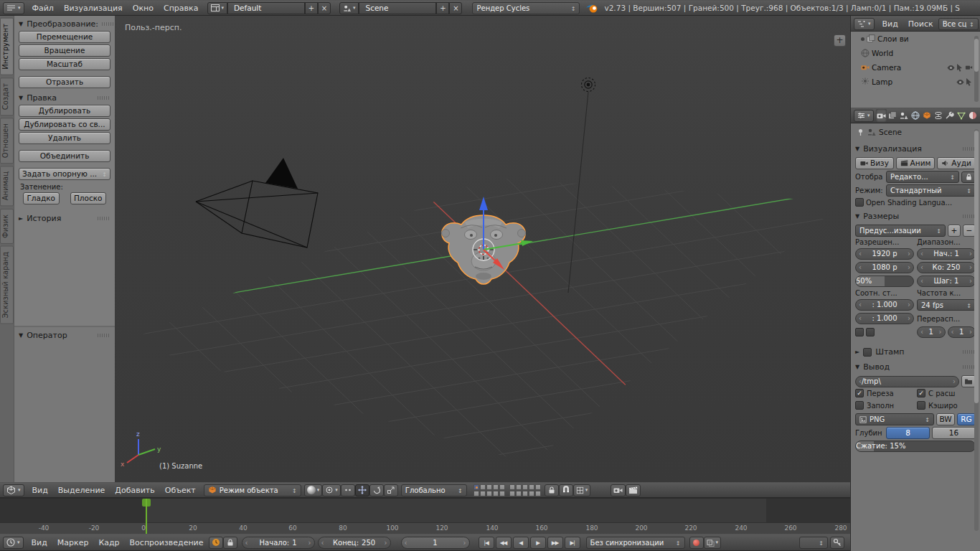  Describe the element at coordinates (377, 491) in the screenshot. I see `manipulator-rotate-toggle` at that location.